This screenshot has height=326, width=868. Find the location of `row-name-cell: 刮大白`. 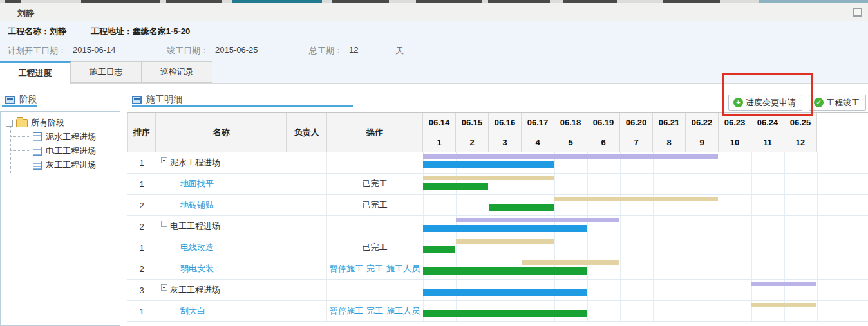

row-name-cell: 刮大白 is located at coordinates (222, 311).